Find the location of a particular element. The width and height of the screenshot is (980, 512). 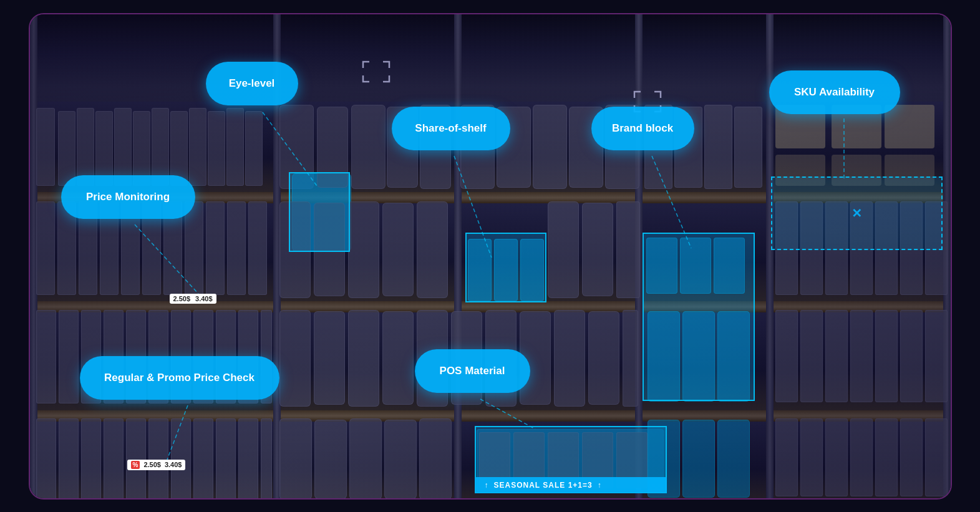

price-monitoring-bubble: Price Monitoring is located at coordinates (129, 197).